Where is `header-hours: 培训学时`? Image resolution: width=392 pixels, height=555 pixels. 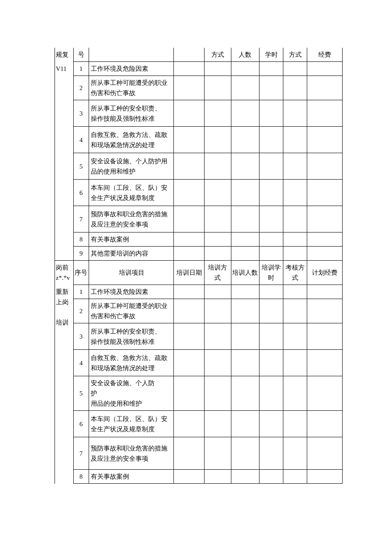 header-hours: 培训学时 is located at coordinates (271, 273).